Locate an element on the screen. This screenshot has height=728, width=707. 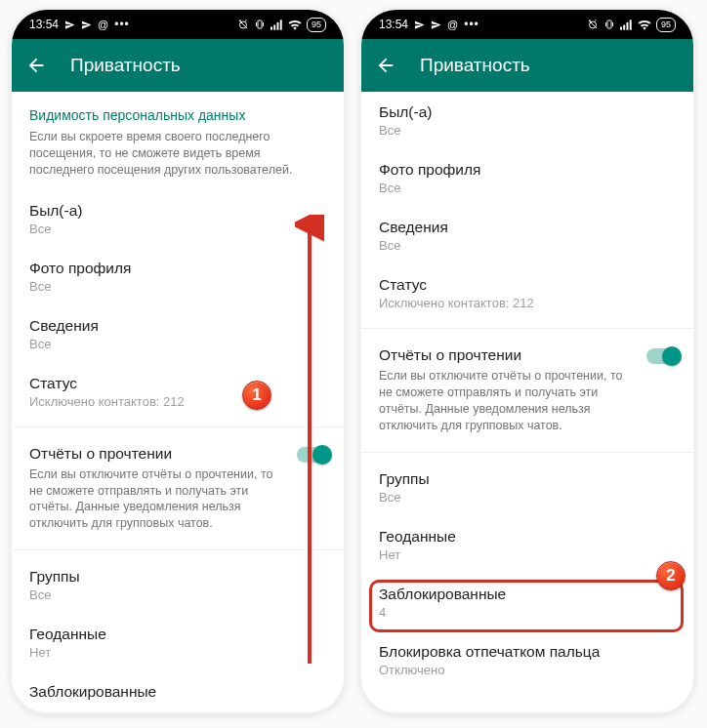
annotation-badge-2: 2 is located at coordinates (671, 576).